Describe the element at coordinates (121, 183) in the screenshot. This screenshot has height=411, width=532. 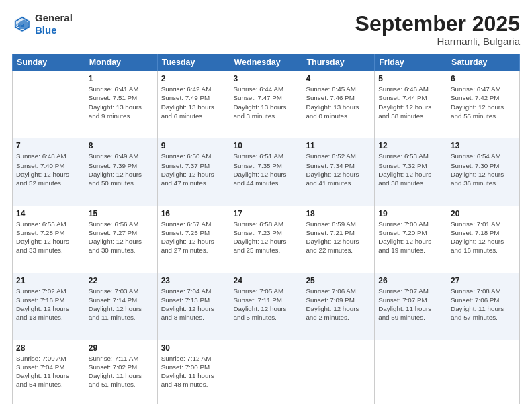
I see `daylight-minutes: and 50 minutes.` at that location.